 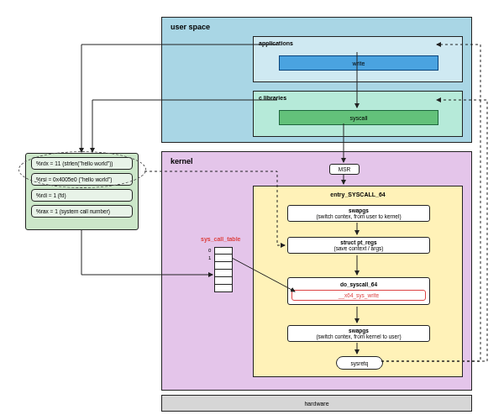 I want to click on clibs-box: c libraries syscall, so click(x=358, y=114).